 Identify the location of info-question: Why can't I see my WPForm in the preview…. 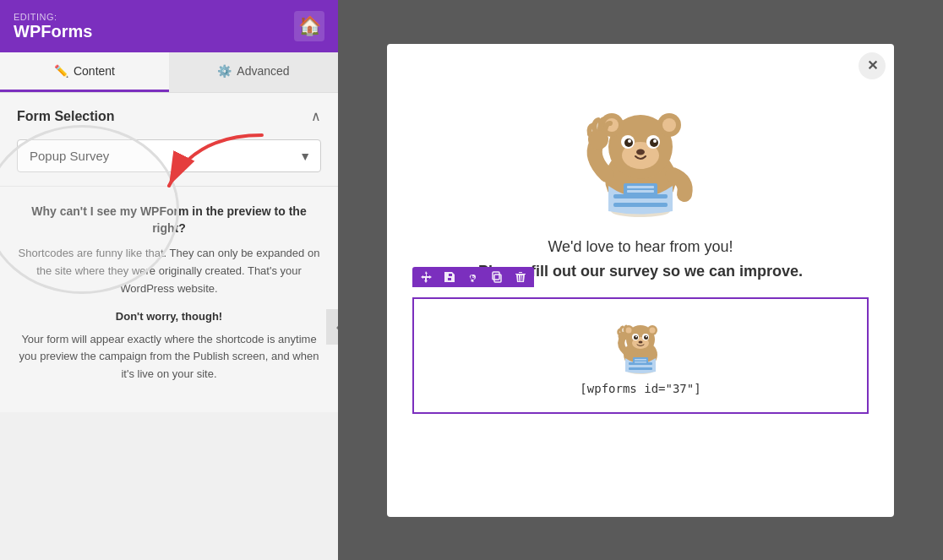
(169, 220).